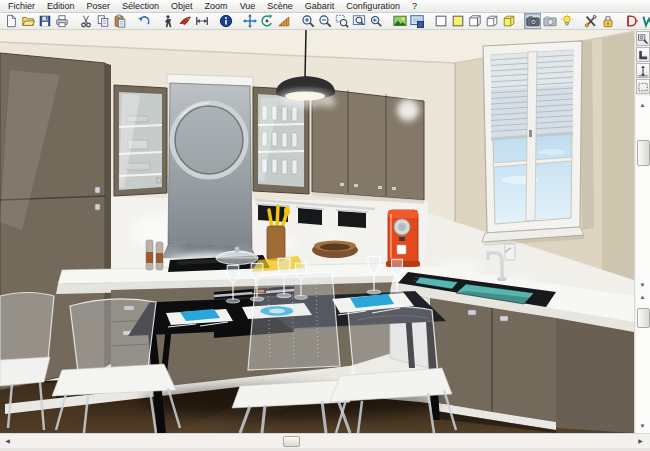 Image resolution: width=650 pixels, height=451 pixels. What do you see at coordinates (103, 21) in the screenshot?
I see `copy-icon` at bounding box center [103, 21].